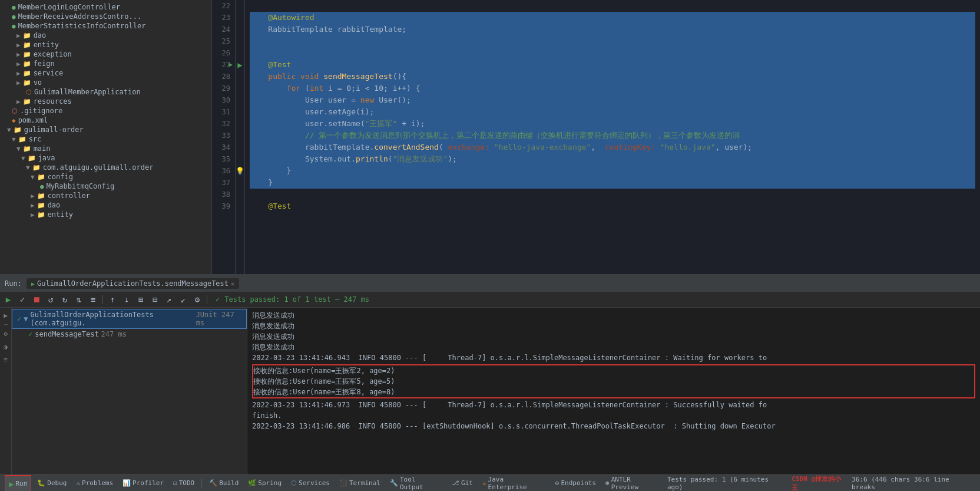  I want to click on code-line-23: @Autowired, so click(612, 18).